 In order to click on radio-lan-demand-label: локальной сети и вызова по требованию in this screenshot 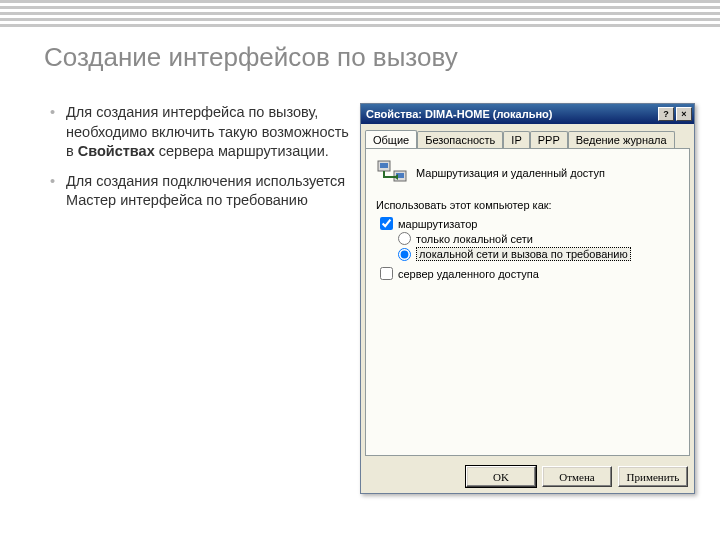, I will do `click(524, 254)`.